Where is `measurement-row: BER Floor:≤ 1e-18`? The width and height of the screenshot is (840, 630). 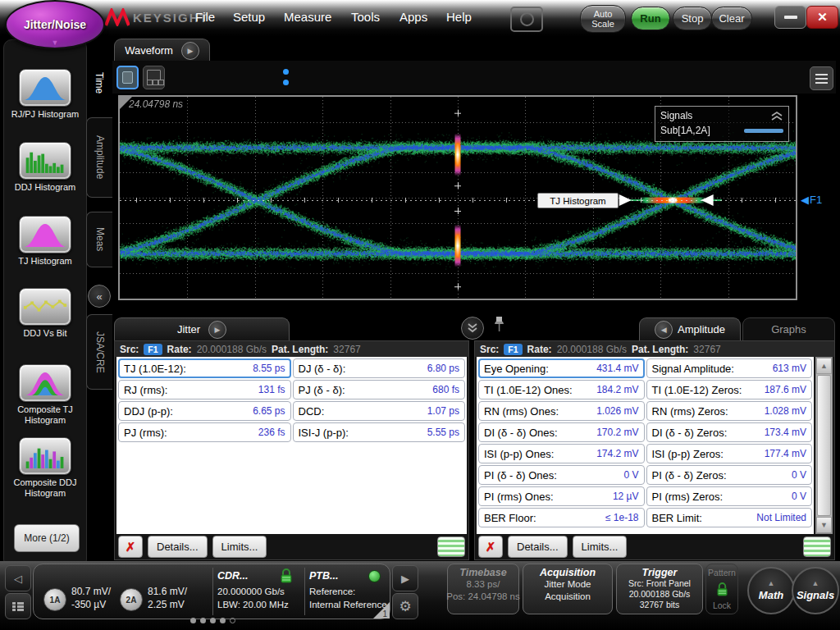
measurement-row: BER Floor:≤ 1e-18 is located at coordinates (561, 518).